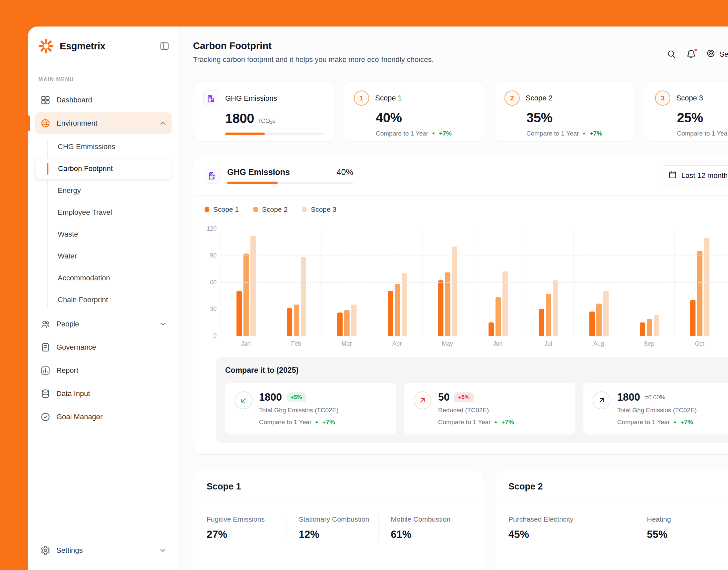 This screenshot has height=570, width=728. Describe the element at coordinates (687, 111) in the screenshot. I see `stat-card-scope-3: 3 Scope 3 25% Compare to 1 Year +7%` at that location.